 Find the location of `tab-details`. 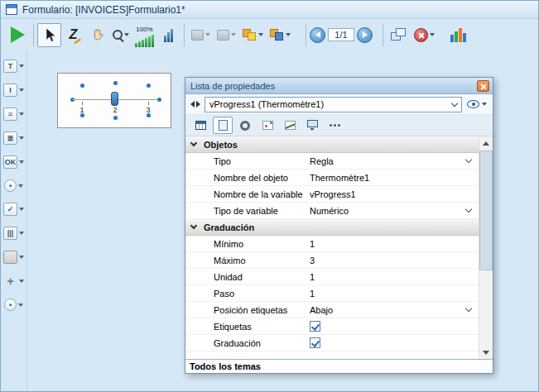

tab-details is located at coordinates (200, 126).